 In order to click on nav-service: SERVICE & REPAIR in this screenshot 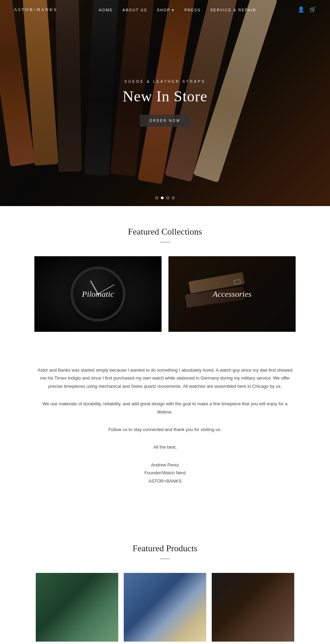, I will do `click(233, 10)`.